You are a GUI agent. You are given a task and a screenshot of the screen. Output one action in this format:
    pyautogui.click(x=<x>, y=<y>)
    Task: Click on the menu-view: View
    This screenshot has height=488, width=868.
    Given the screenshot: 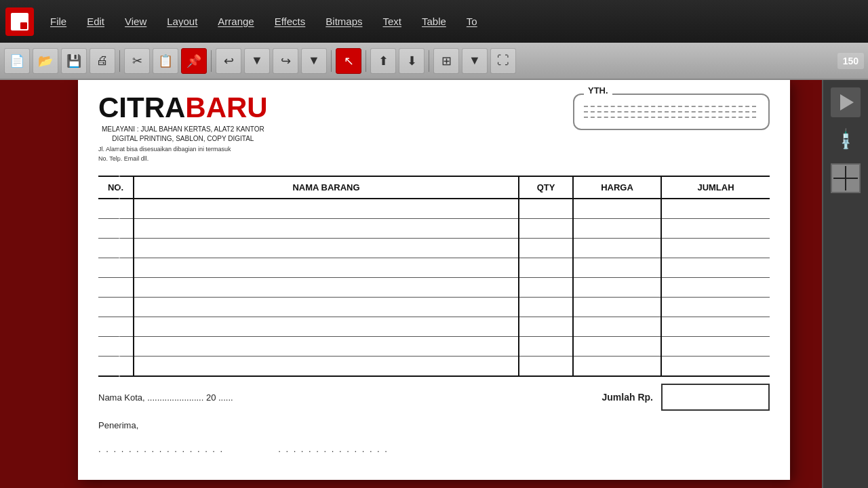 What is the action you would take?
    pyautogui.click(x=136, y=22)
    